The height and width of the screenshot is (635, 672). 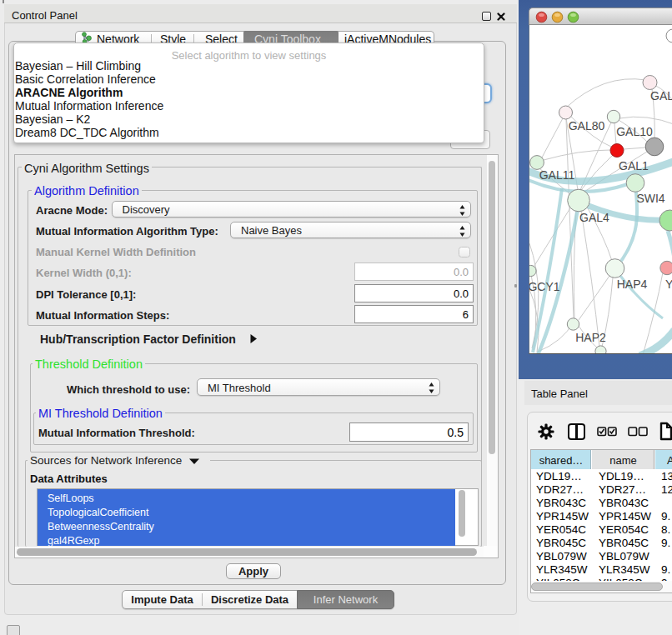 I want to click on svg-text: HAP2, so click(x=590, y=338).